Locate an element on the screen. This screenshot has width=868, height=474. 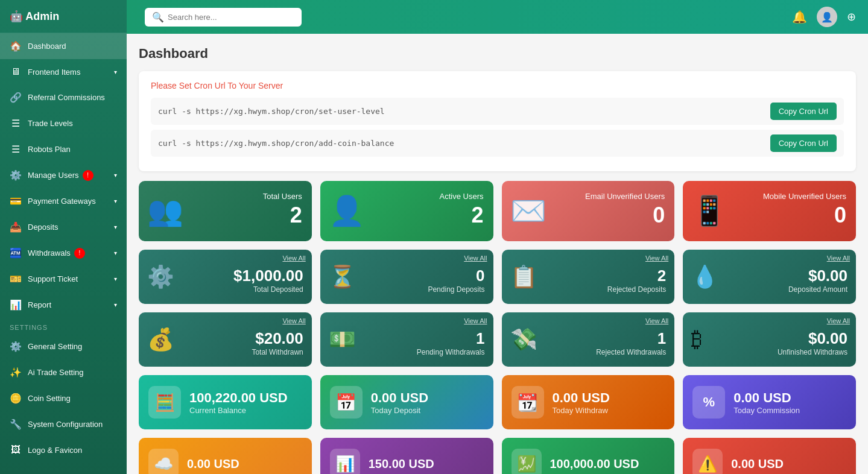
today-deposit-card: 📅 0.00 USD Today Deposit is located at coordinates (407, 402).